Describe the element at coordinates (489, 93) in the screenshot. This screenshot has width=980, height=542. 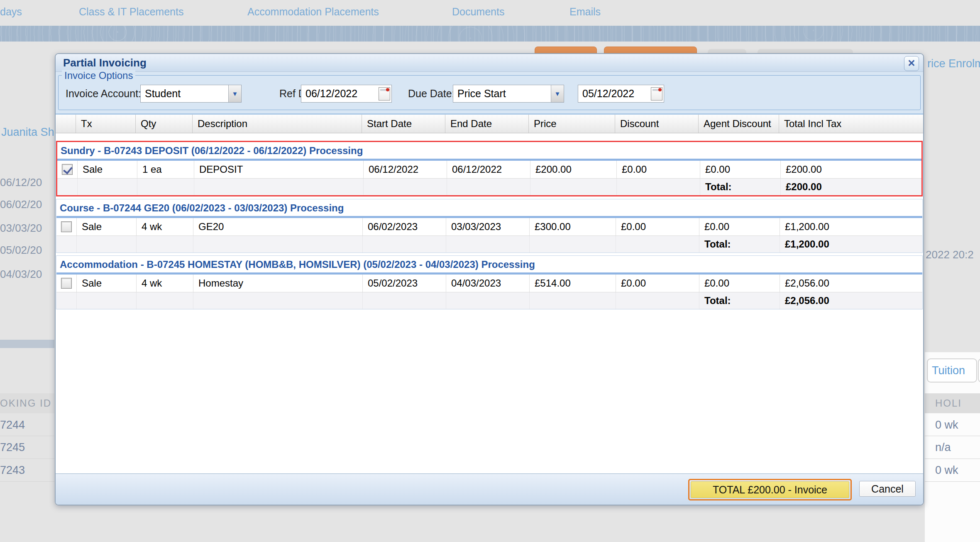
I see `invoice-options-section: Invoice Options Invoice Account: Student…` at that location.